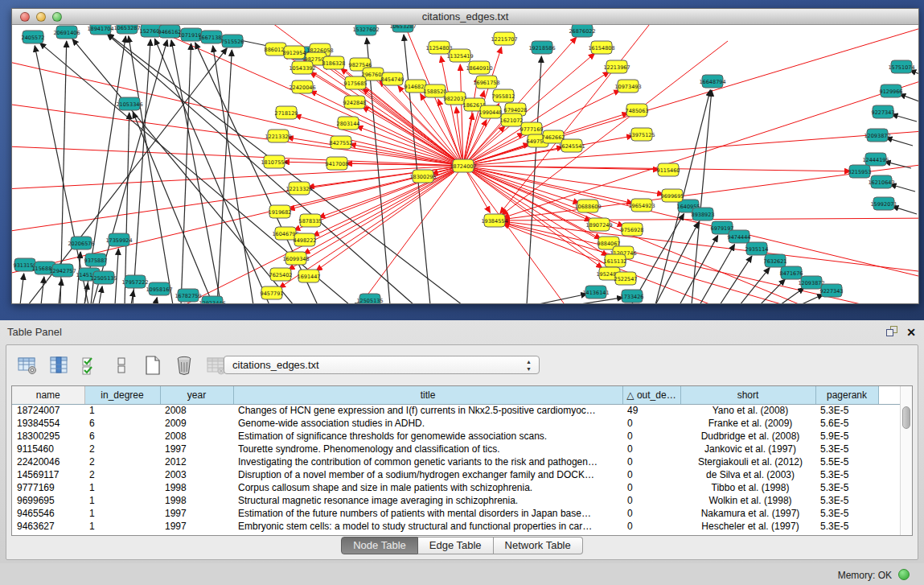  Describe the element at coordinates (48, 513) in the screenshot. I see `table-cell: 9465546` at that location.